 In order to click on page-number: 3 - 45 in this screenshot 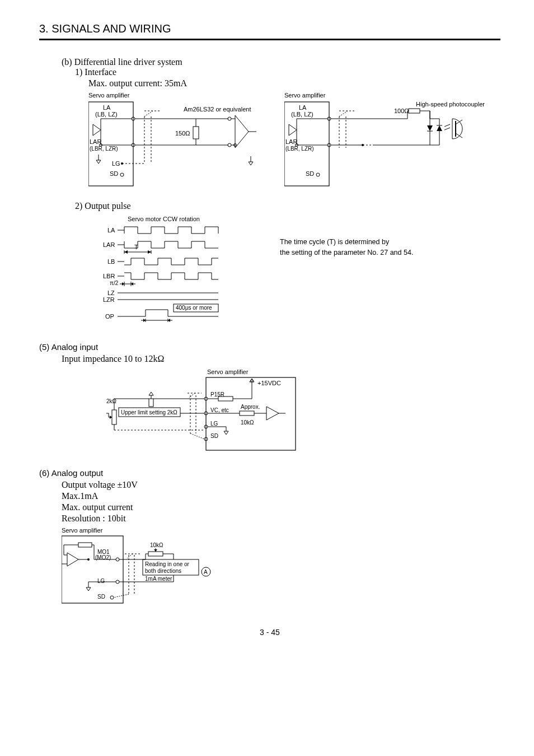, I will do `click(270, 632)`.